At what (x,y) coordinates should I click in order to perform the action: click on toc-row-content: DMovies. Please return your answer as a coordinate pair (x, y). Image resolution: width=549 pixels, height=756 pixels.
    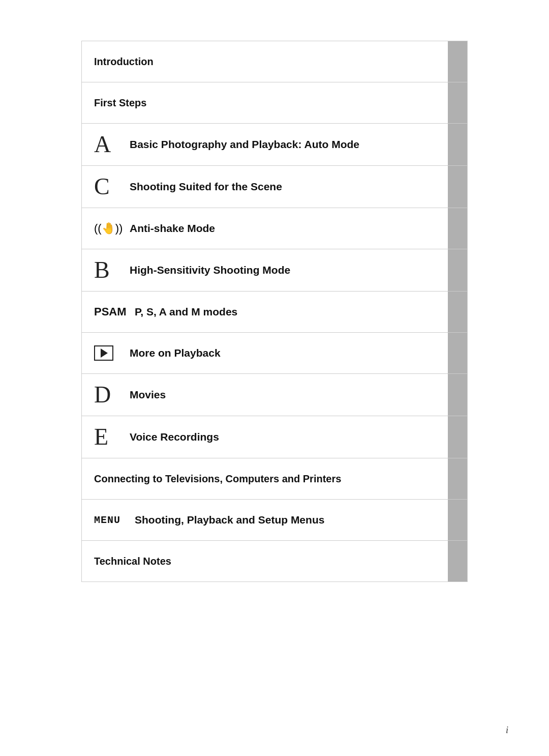
    Looking at the image, I should click on (265, 395).